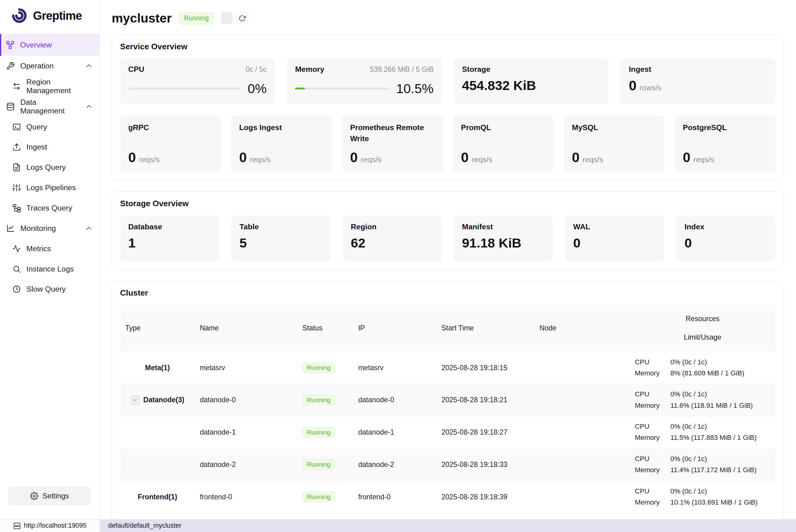  Describe the element at coordinates (136, 69) in the screenshot. I see `stat-label: CPU` at that location.